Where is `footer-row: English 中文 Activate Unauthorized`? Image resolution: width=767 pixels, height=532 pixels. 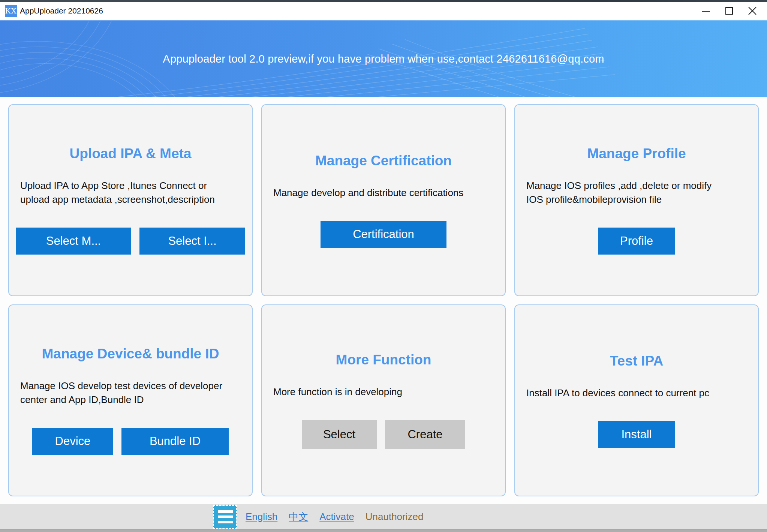 footer-row: English 中文 Activate Unauthorized is located at coordinates (318, 517).